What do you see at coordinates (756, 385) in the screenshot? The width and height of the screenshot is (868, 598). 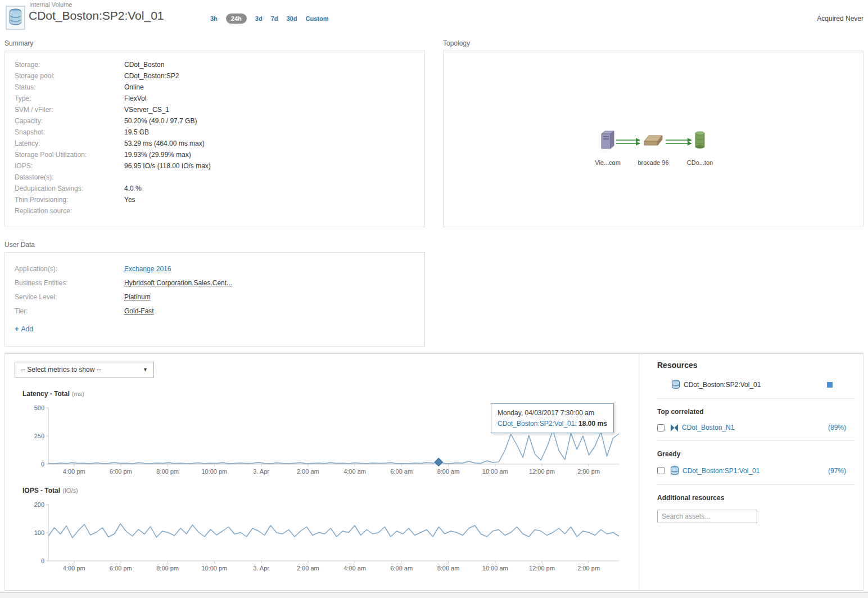 I see `resource-main-item: CDot_Boston:SP2:Vol_01` at bounding box center [756, 385].